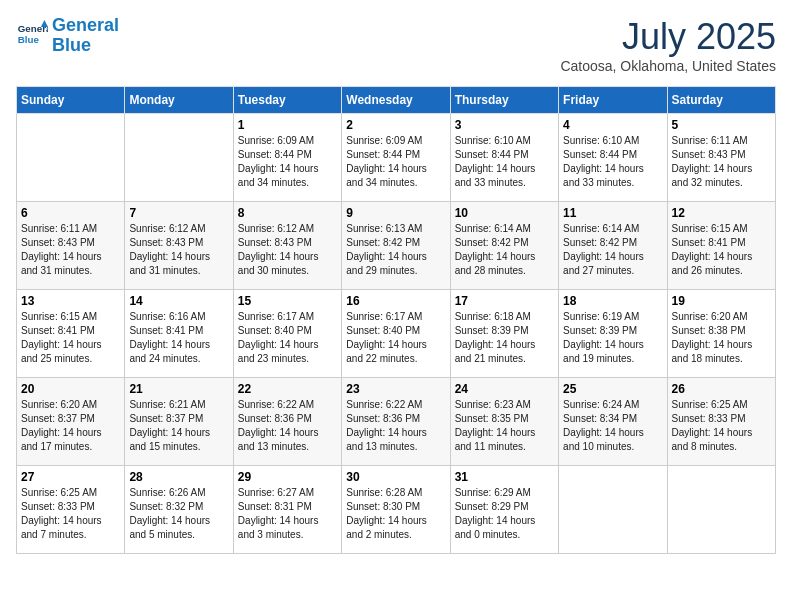 The width and height of the screenshot is (792, 612). Describe the element at coordinates (86, 25) in the screenshot. I see `logo-general: General` at that location.